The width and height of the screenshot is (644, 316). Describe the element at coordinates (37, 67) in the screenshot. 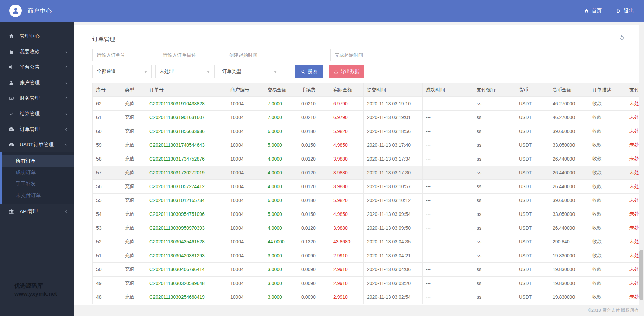

I see `sidebar-item-platform-announcement: 平台公告` at that location.